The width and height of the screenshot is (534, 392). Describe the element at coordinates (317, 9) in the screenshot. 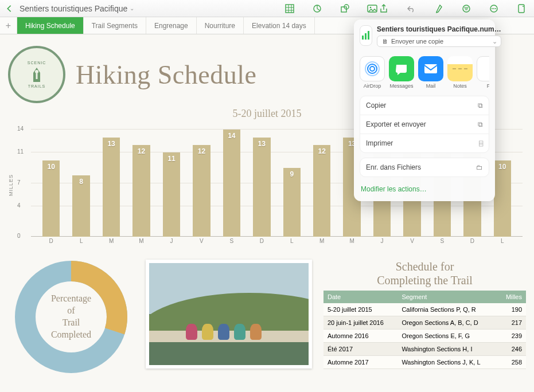

I see `chart-icon` at that location.